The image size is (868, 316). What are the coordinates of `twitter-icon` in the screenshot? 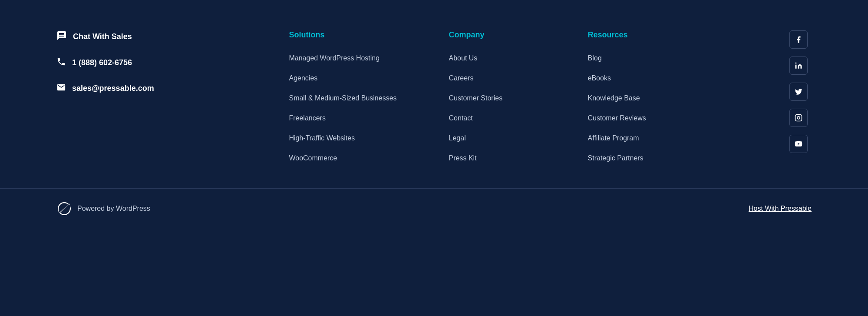 It's located at (799, 92).